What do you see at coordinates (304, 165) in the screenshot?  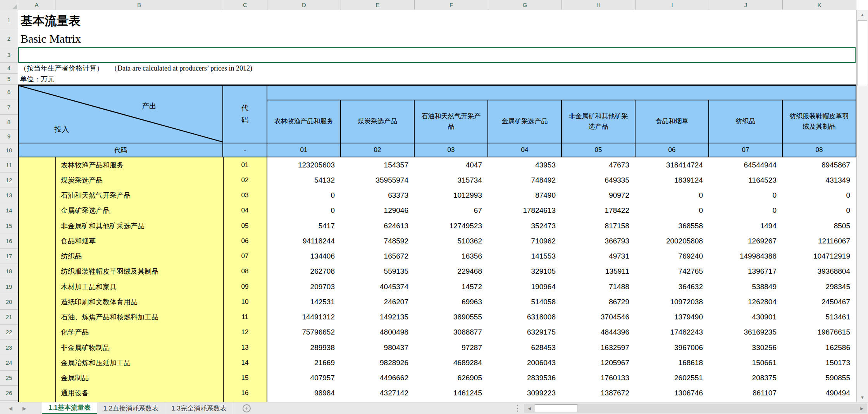 I see `data-cell: 123205603` at bounding box center [304, 165].